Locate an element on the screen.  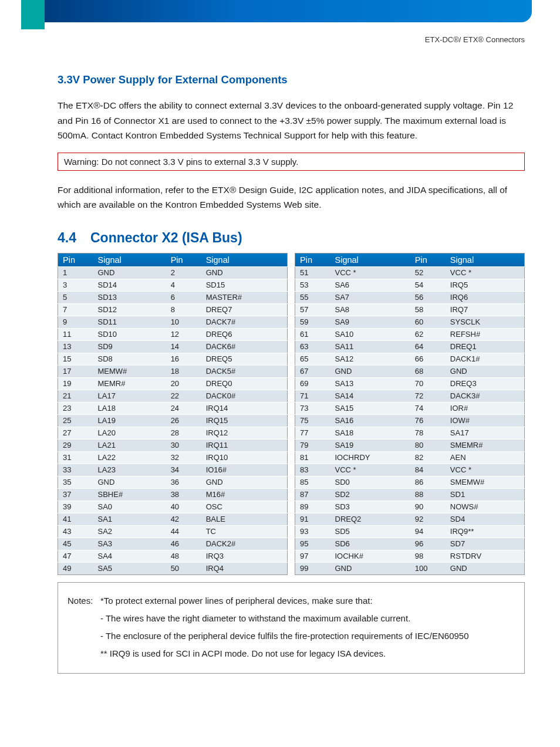
pin-cell: 60 is located at coordinates (428, 322).